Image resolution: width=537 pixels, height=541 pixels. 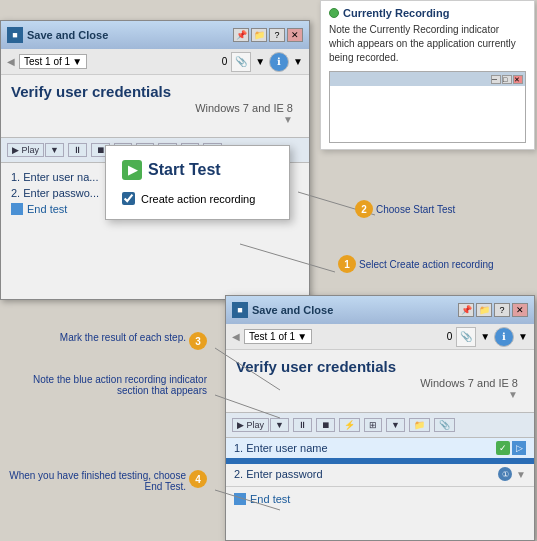 What do you see at coordinates (93, 481) in the screenshot?
I see `callout-4-text: When you have finished testing, choose E…` at bounding box center [93, 481].